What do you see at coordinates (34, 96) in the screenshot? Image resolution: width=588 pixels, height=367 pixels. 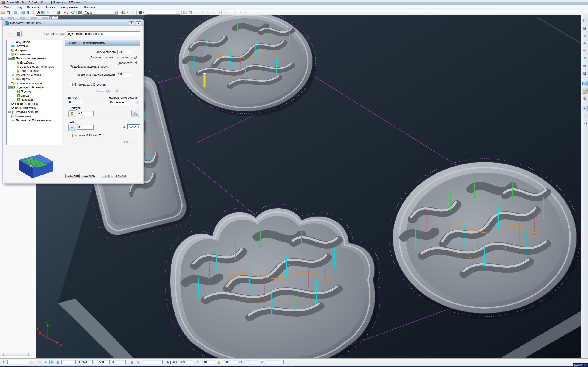 I see `tree-item: Отвод` at bounding box center [34, 96].